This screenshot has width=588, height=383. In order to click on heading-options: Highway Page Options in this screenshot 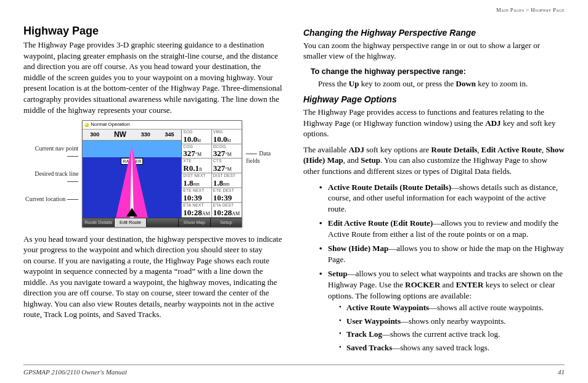, I will do `click(434, 100)`.